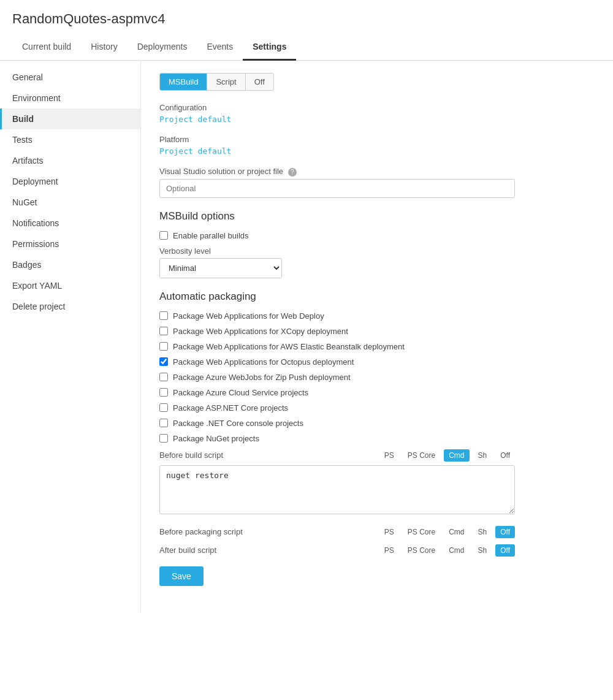 This screenshot has width=613, height=700. What do you see at coordinates (456, 532) in the screenshot?
I see `before-pkg-cmd-tab: Cmd` at bounding box center [456, 532].